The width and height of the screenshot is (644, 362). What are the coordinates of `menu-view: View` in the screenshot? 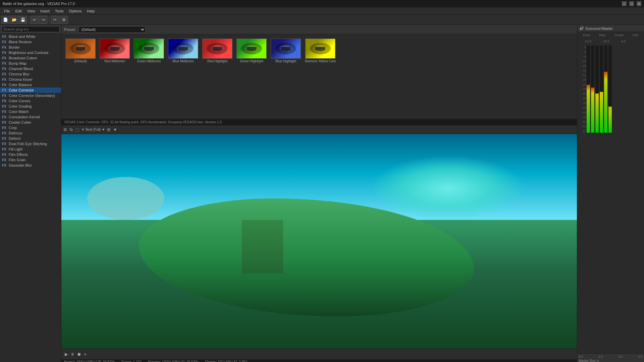 It's located at (31, 11).